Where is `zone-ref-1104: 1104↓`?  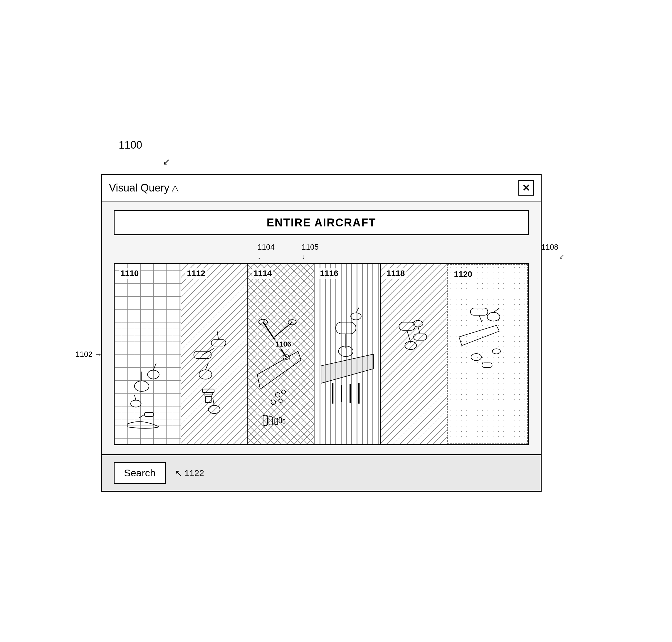 zone-ref-1104: 1104↓ is located at coordinates (266, 252).